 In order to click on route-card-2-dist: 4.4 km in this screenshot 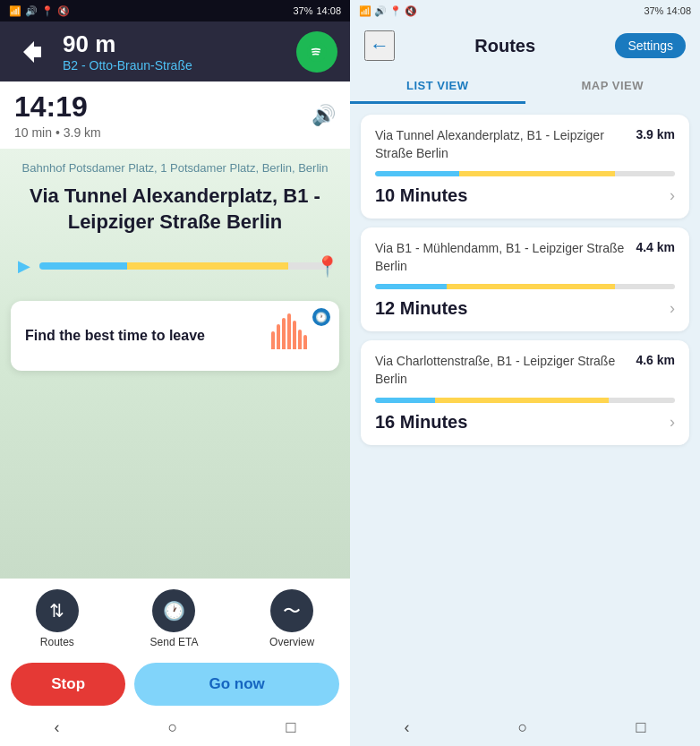, I will do `click(655, 247)`.